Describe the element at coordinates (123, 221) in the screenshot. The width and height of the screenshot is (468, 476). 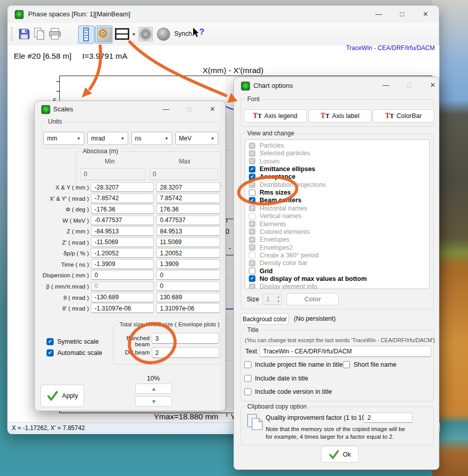
I see `scales-min-input: -0.477537` at that location.